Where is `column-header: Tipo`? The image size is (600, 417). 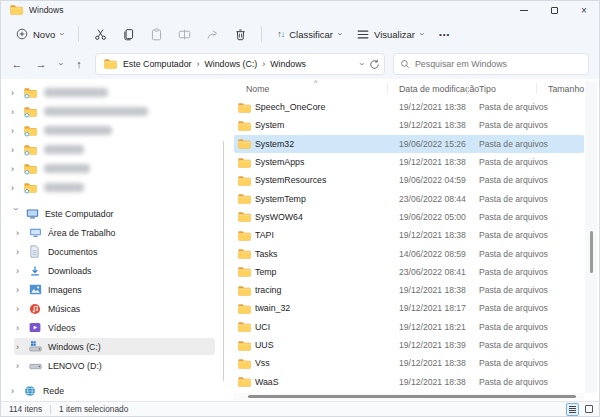 column-header: Tipo is located at coordinates (514, 89).